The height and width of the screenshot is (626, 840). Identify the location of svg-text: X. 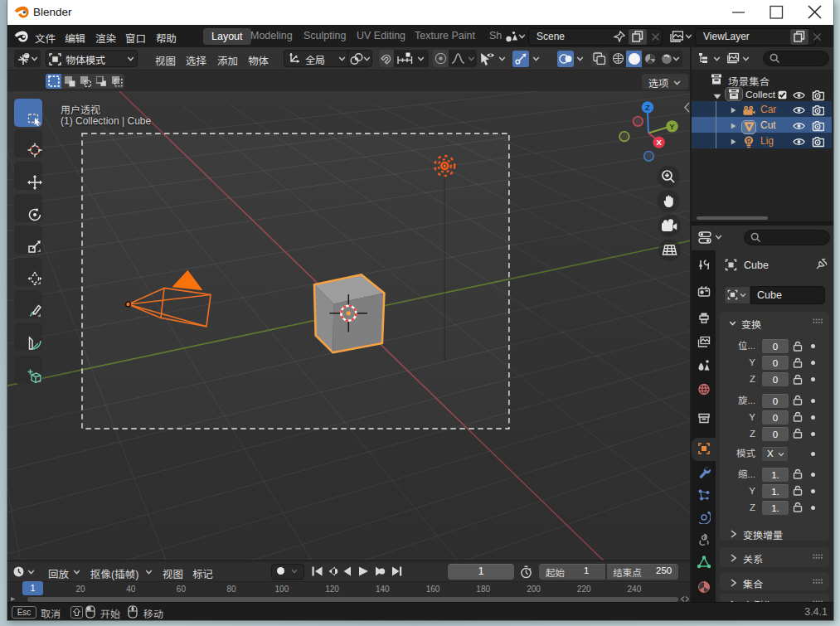
(658, 143).